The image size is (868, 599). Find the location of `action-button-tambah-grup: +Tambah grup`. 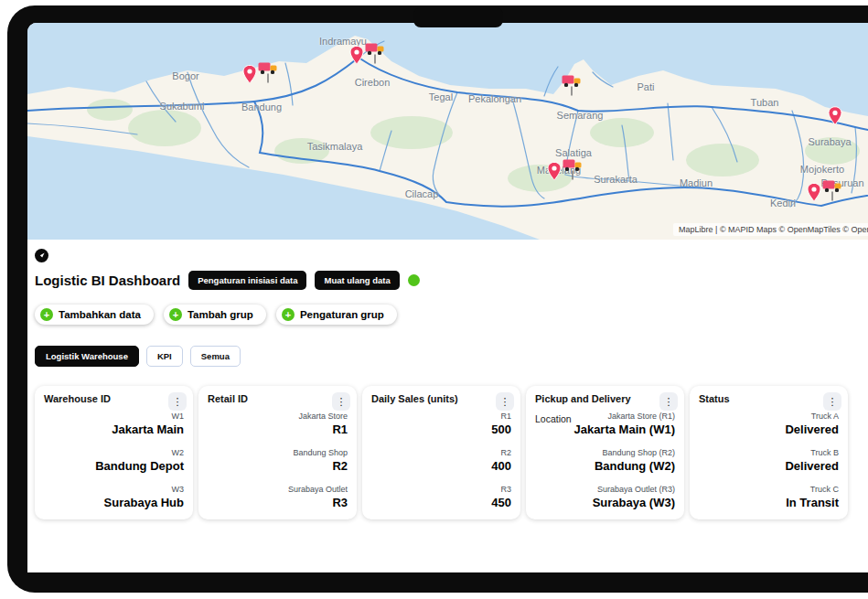

action-button-tambah-grup: +Tambah grup is located at coordinates (215, 315).